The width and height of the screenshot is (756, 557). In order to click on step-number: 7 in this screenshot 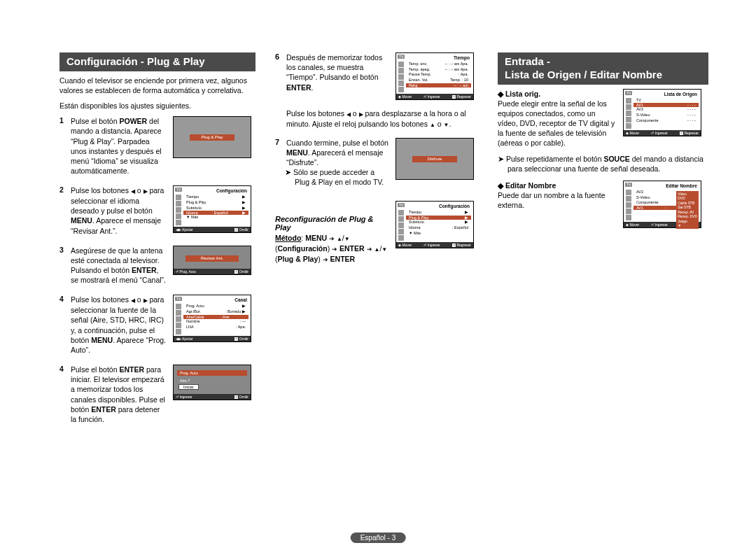, I will do `click(281, 142)`.